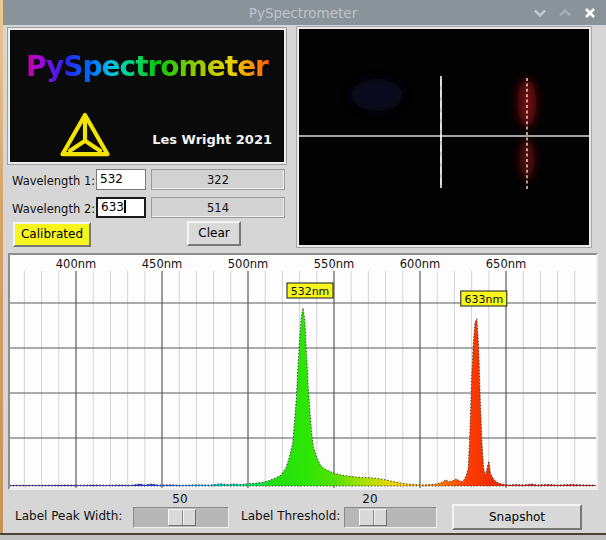  What do you see at coordinates (370, 499) in the screenshot?
I see `threshold-value: 20` at bounding box center [370, 499].